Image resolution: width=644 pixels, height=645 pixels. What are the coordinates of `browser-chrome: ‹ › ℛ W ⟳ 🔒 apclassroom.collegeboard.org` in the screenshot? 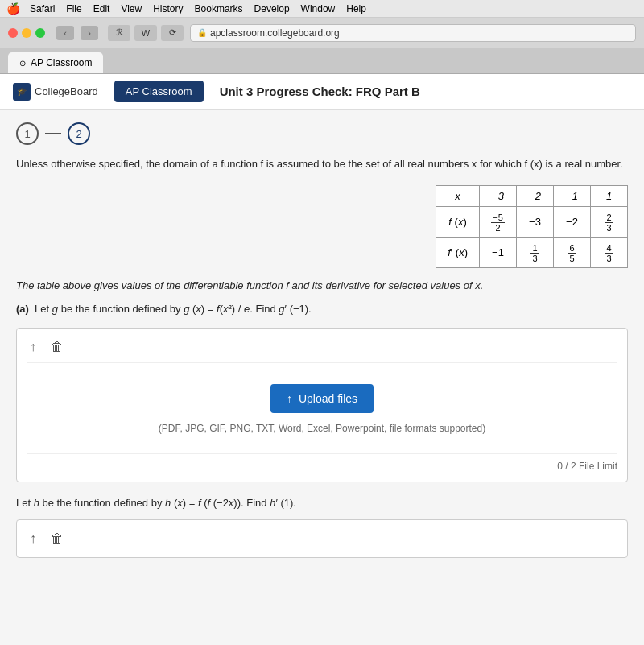 It's located at (322, 33).